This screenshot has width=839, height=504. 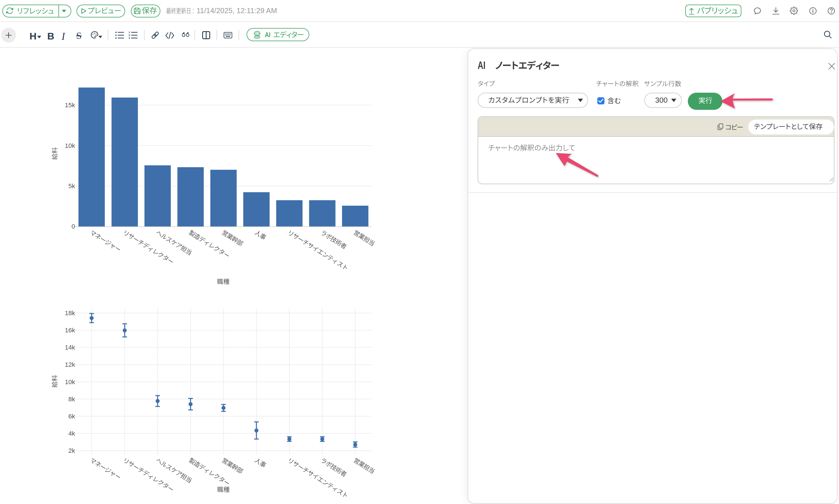 I want to click on svg-text: 8k, so click(x=72, y=399).